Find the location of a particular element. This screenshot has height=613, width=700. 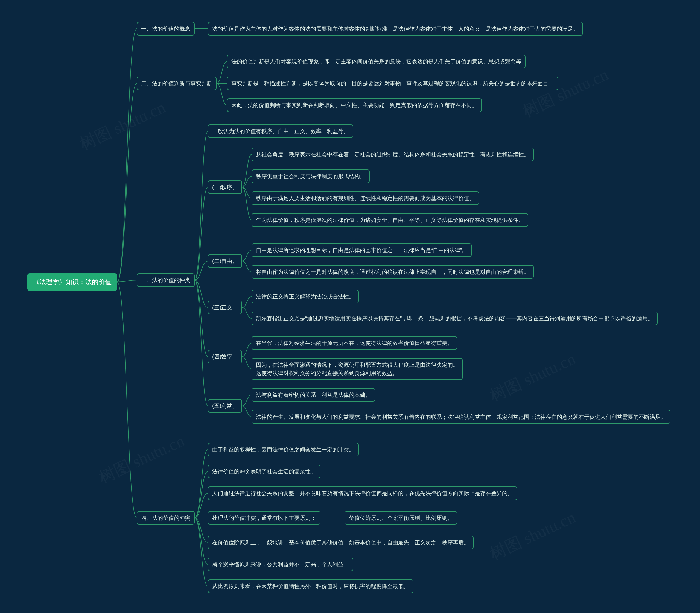

s3-3-leaf-1: 法律的正义将正义解释为法治或合法性。 is located at coordinates (305, 297).